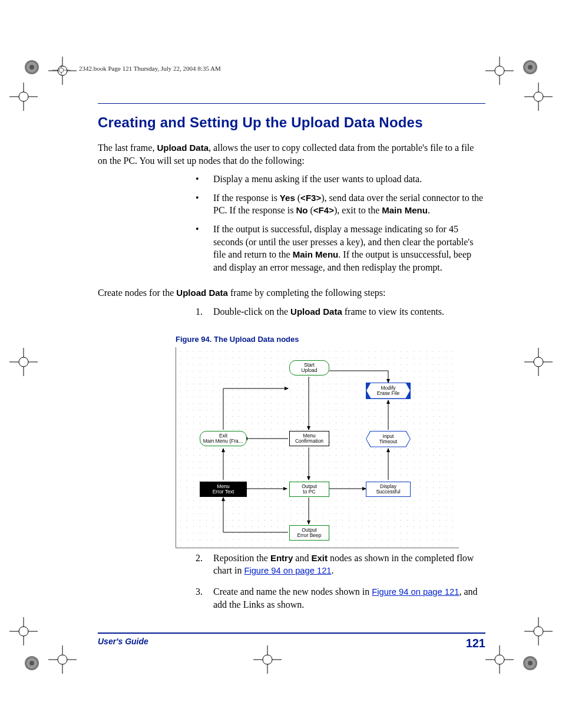 This screenshot has height=728, width=562. Describe the element at coordinates (150, 68) in the screenshot. I see `page-slug: 2342.book Page 121 Thursday, July 22, 20…` at that location.